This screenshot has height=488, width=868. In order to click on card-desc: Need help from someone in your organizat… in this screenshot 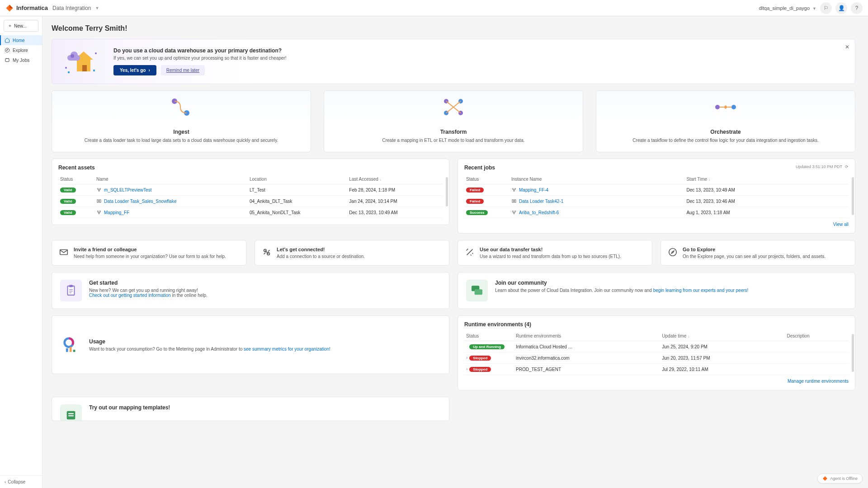, I will do `click(156, 257)`.